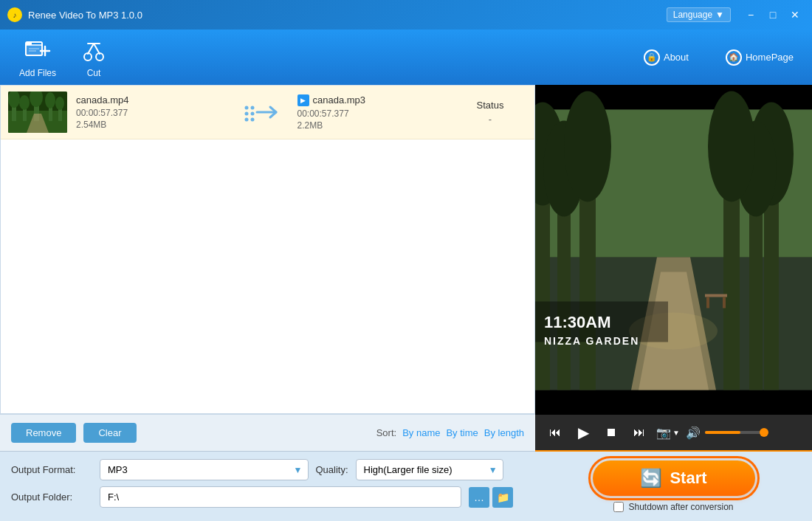 The width and height of the screenshot is (812, 521). What do you see at coordinates (52, 497) in the screenshot?
I see `output-folder-label: Output Folder:` at bounding box center [52, 497].